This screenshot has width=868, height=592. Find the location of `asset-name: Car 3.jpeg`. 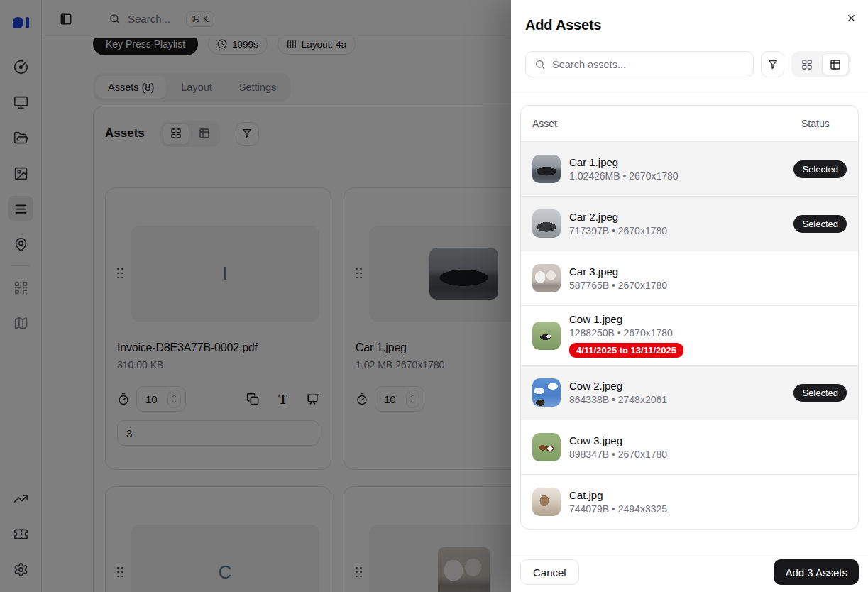

asset-name: Car 3.jpeg is located at coordinates (708, 271).